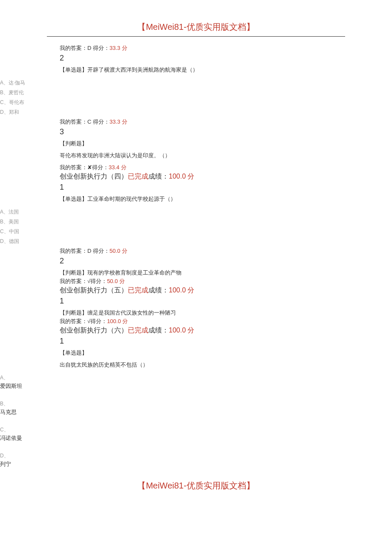 This screenshot has width=392, height=555. Describe the element at coordinates (202, 281) in the screenshot. I see `answer-line: 我的答案：√得分：50.0 分` at that location.